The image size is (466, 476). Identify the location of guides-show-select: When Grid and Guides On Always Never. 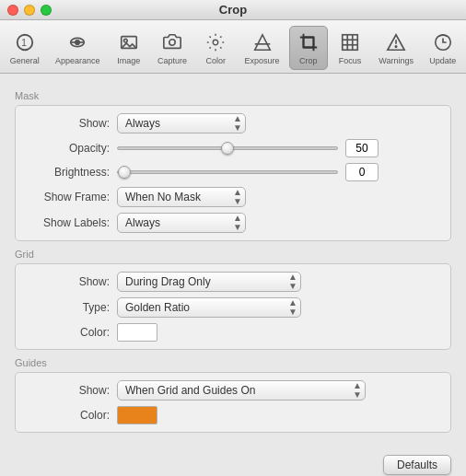
(241, 390).